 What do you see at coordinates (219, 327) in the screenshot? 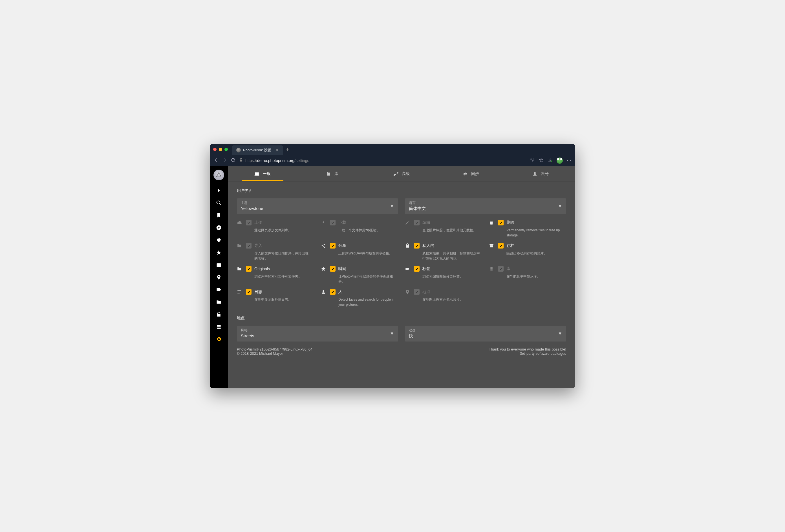
I see `sidebar-library` at bounding box center [219, 327].